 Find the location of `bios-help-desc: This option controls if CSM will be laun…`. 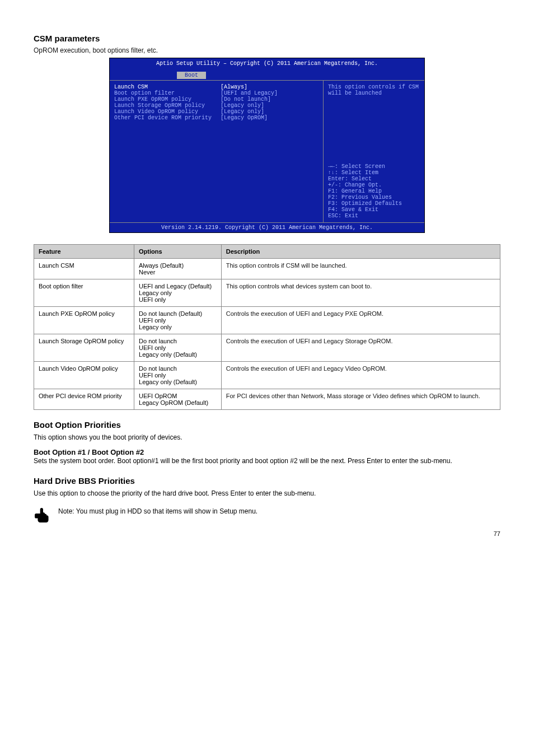

bios-help-desc: This option controls if CSM will be laun… is located at coordinates (374, 90).